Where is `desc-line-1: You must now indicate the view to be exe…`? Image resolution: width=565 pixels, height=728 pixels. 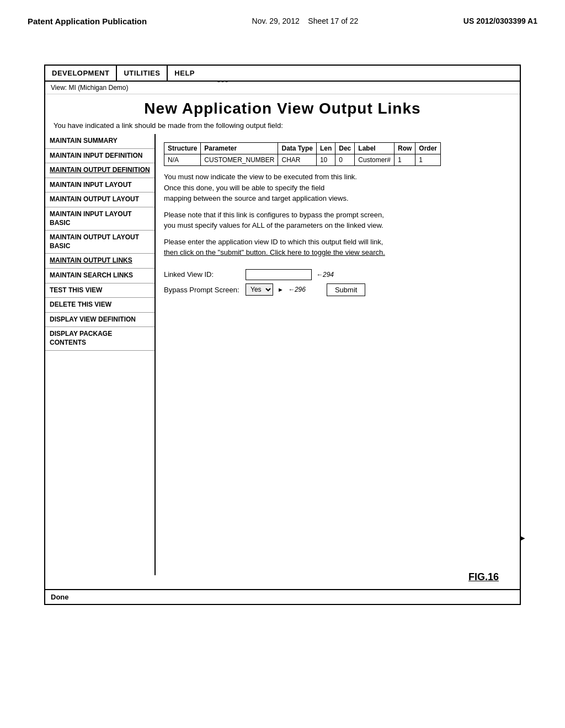 desc-line-1: You must now indicate the view to be exe… is located at coordinates (338, 177).